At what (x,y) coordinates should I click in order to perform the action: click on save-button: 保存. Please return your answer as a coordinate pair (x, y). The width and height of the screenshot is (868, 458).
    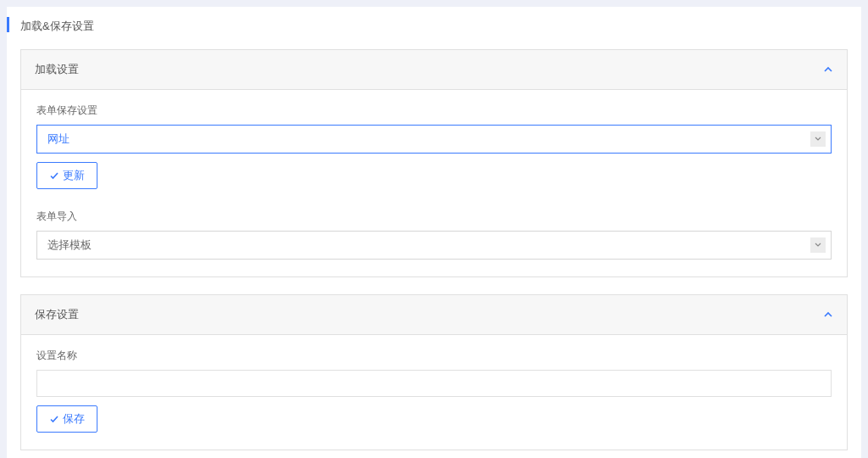
    Looking at the image, I should click on (67, 419).